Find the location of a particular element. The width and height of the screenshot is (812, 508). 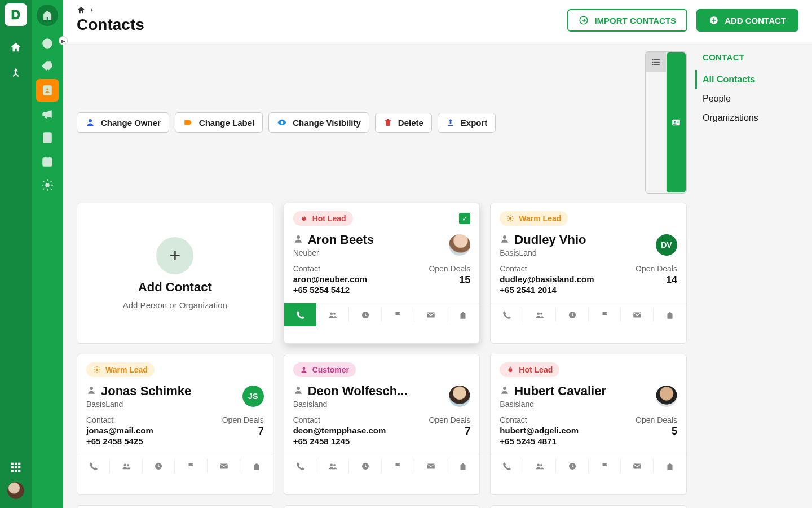

apps-grid-icon is located at coordinates (16, 467).